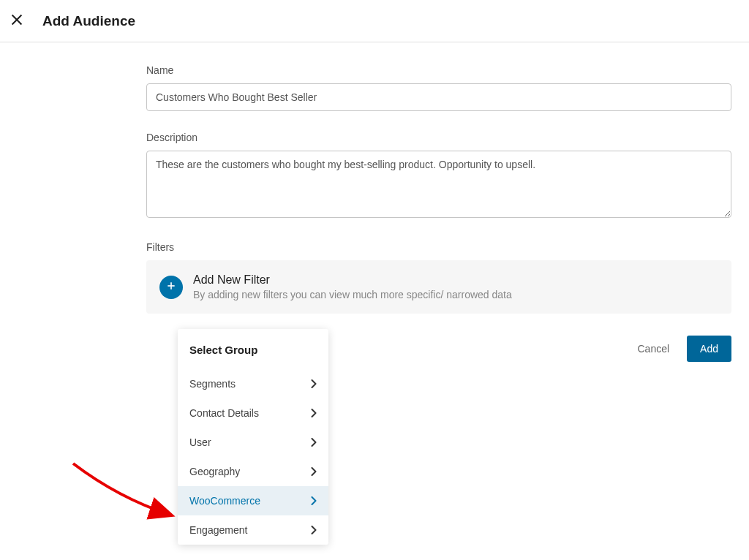 The width and height of the screenshot is (749, 560). Describe the element at coordinates (17, 20) in the screenshot. I see `close-button` at that location.